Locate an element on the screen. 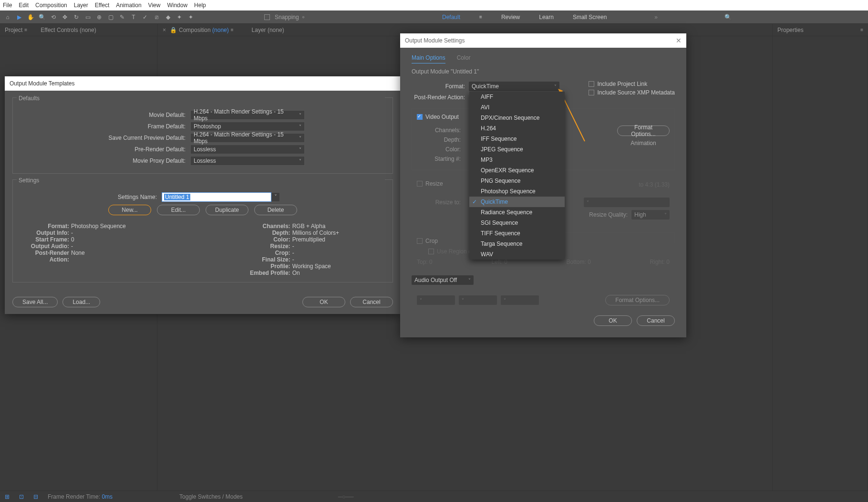 The width and height of the screenshot is (868, 502). new-button: New... is located at coordinates (130, 210).